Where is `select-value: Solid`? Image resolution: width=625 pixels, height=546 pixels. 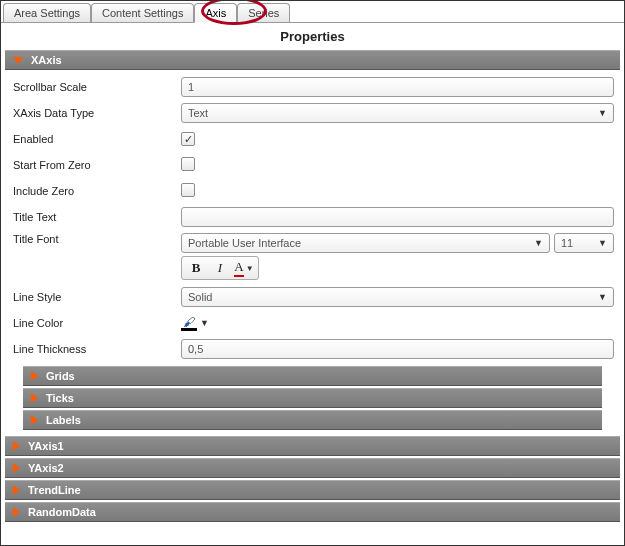
select-value: Solid is located at coordinates (200, 297).